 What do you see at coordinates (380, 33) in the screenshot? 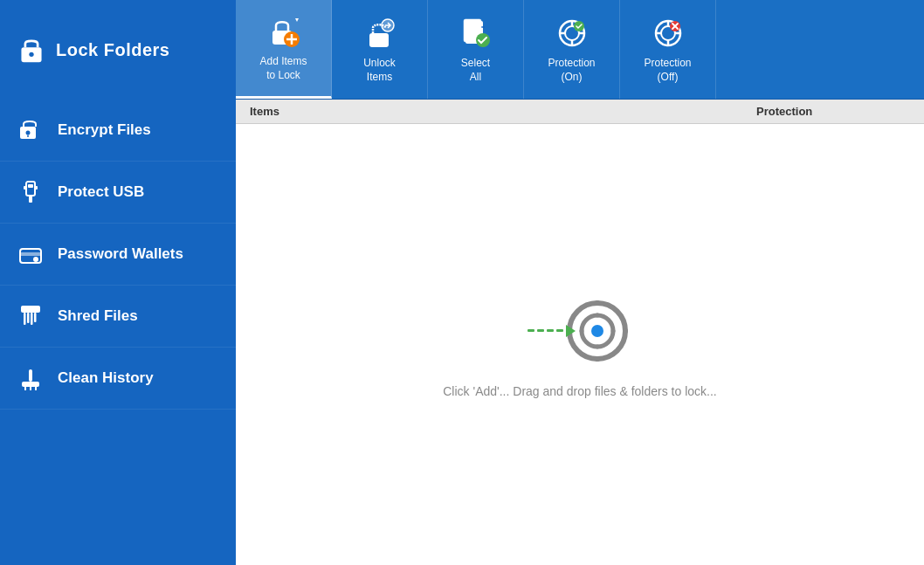
I see `unlock-items-icon` at bounding box center [380, 33].